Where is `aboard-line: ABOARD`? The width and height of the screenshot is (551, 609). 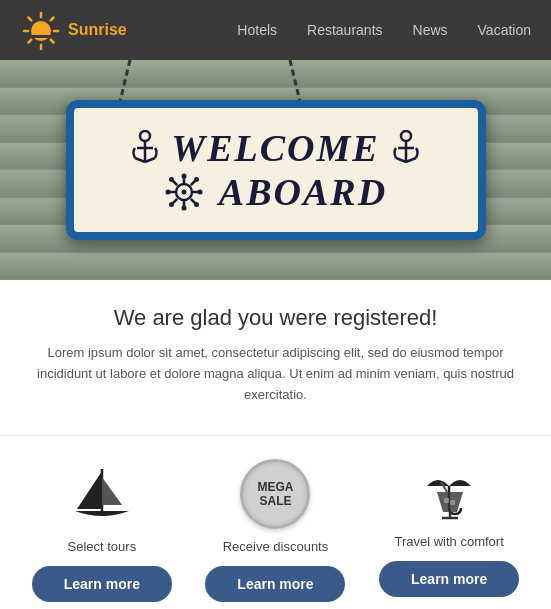 aboard-line: ABOARD is located at coordinates (276, 192).